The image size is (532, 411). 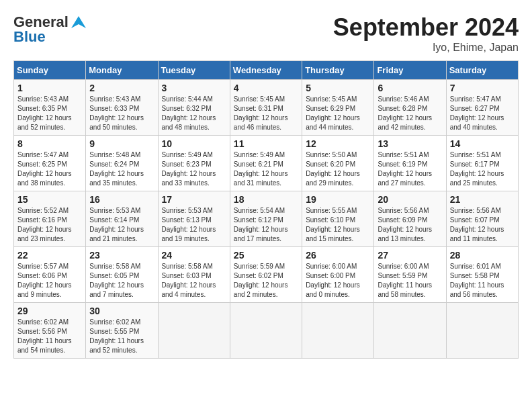 I want to click on calendar-cell: 21Sunrise: 5:56 AM Sunset: 6:07 PM Dayli…, so click(x=482, y=219).